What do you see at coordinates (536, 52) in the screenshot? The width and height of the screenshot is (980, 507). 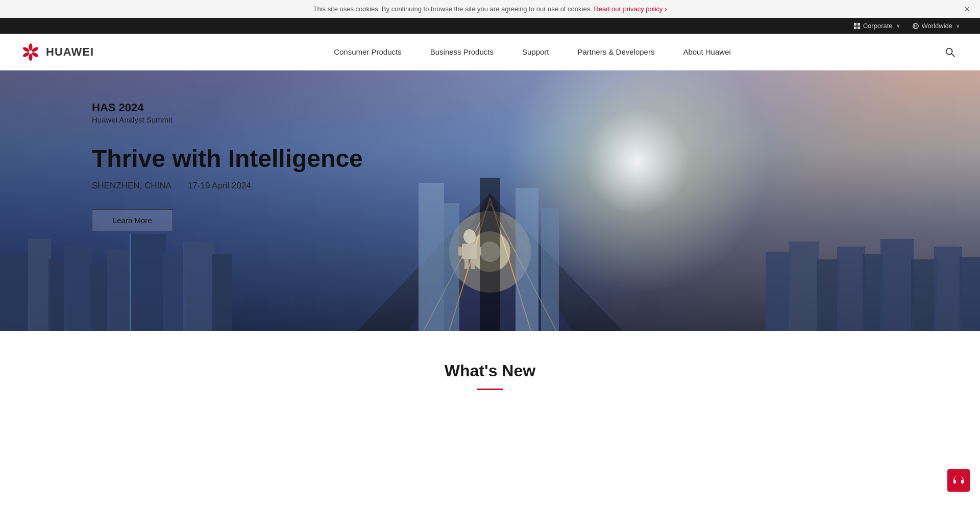 I see `nav-support: Support` at bounding box center [536, 52].